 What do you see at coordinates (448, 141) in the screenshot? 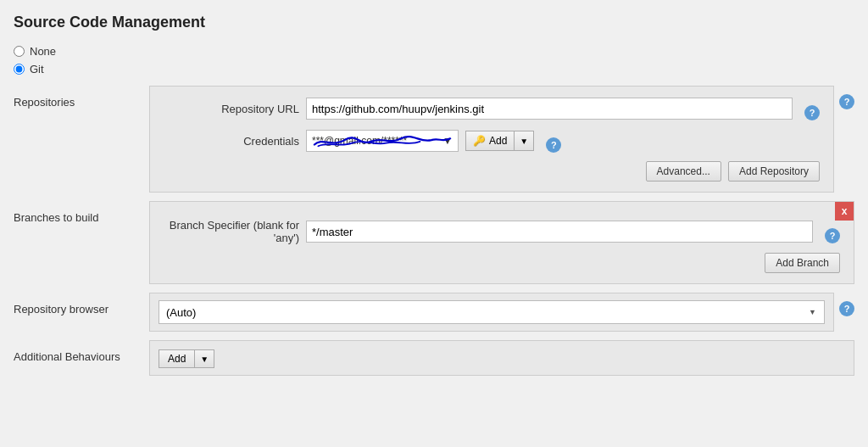
I see `credentials-arrow: ▼` at bounding box center [448, 141].